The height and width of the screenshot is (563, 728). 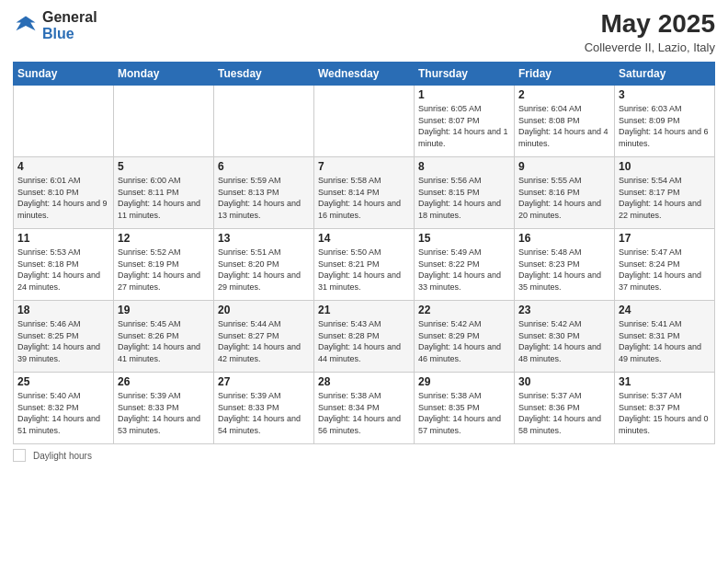 I want to click on day-number: 13, so click(x=264, y=238).